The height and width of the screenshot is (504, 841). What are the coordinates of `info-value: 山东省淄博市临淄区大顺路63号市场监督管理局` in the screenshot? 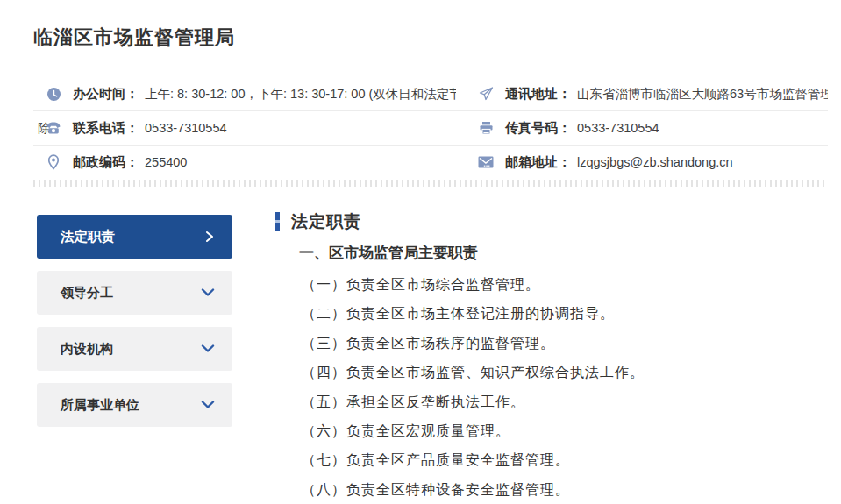 It's located at (702, 95).